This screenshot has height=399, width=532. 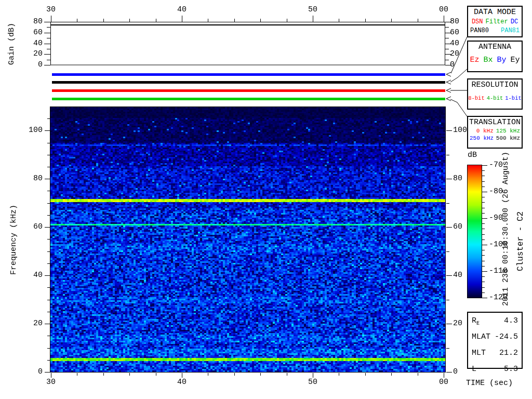 What do you see at coordinates (11, 44) in the screenshot?
I see `gain-axis-label: Gain (dB)` at bounding box center [11, 44].